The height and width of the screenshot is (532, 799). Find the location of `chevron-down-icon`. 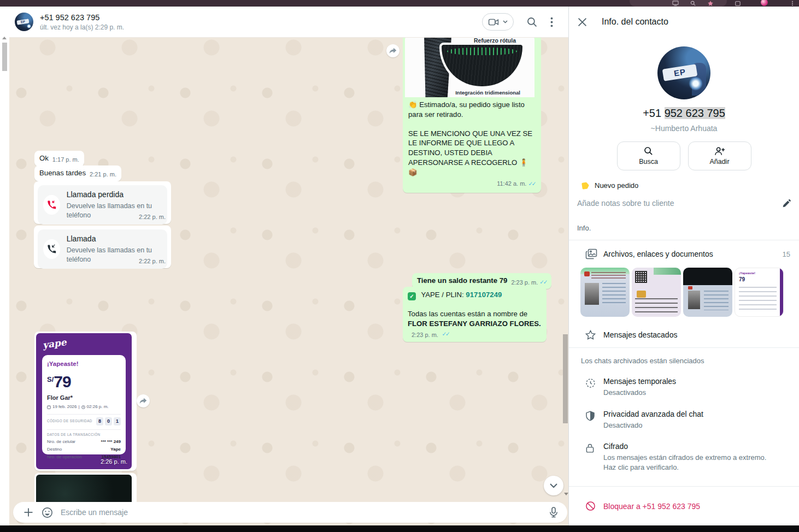

chevron-down-icon is located at coordinates (554, 486).